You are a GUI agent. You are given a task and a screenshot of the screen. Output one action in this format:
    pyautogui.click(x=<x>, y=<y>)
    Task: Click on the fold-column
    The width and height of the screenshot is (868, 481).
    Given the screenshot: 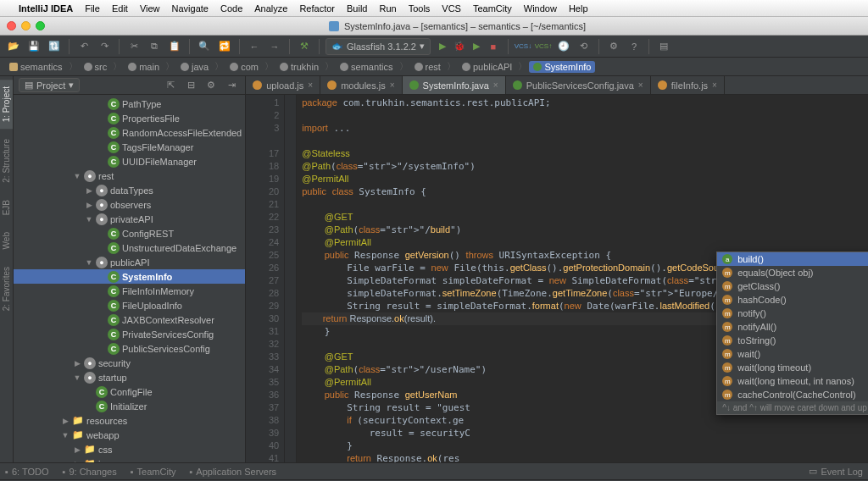 What is the action you would take?
    pyautogui.click(x=291, y=279)
    